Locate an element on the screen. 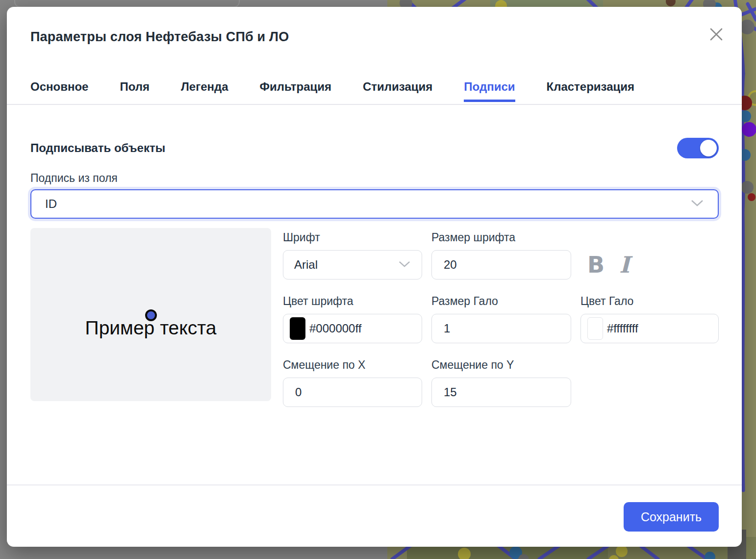  font-color-input: #000000ff is located at coordinates (353, 329).